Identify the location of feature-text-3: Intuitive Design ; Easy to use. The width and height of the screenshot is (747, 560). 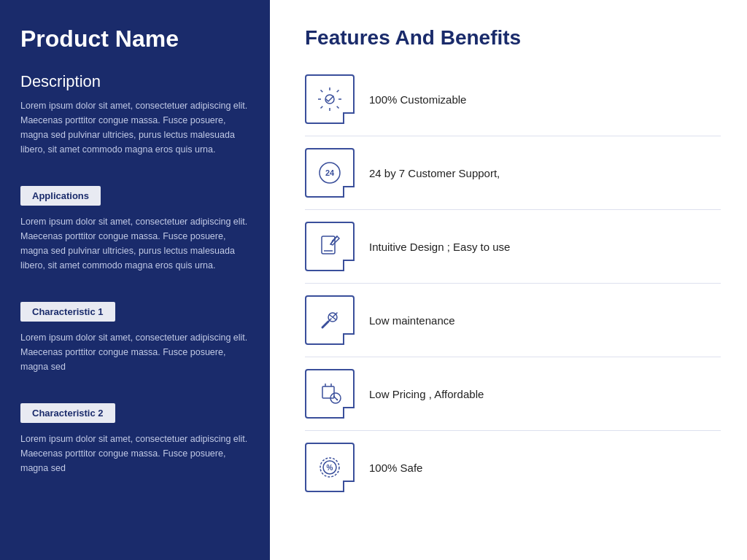
(439, 246).